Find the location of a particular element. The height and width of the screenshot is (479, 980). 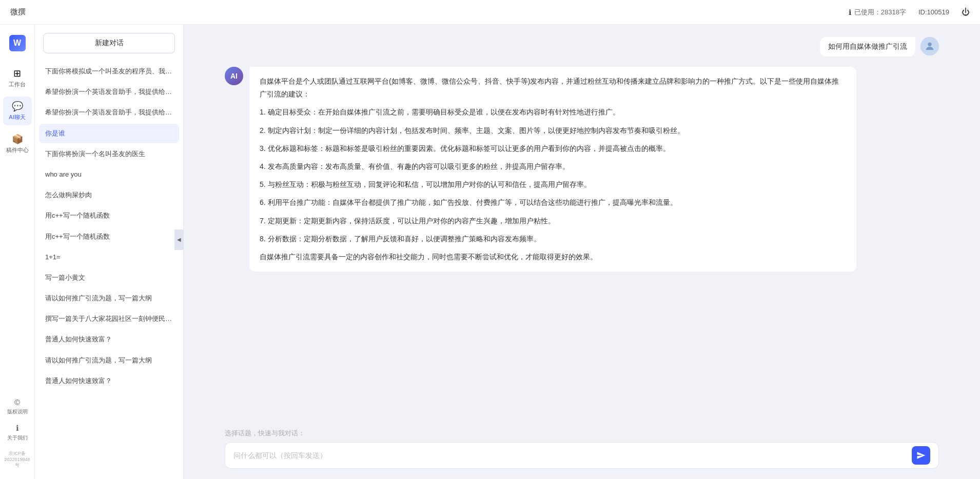

ai-avatar: AI is located at coordinates (234, 76).